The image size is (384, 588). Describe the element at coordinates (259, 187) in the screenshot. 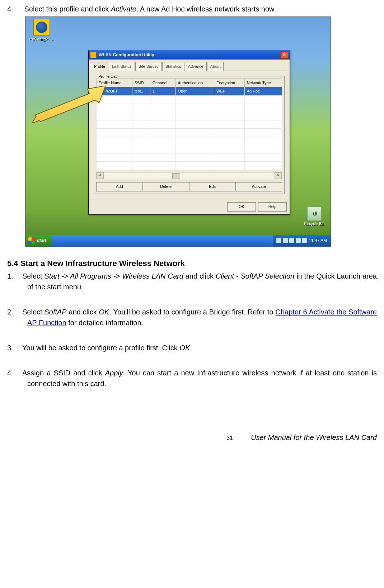

I see `activate-button: Activate` at that location.